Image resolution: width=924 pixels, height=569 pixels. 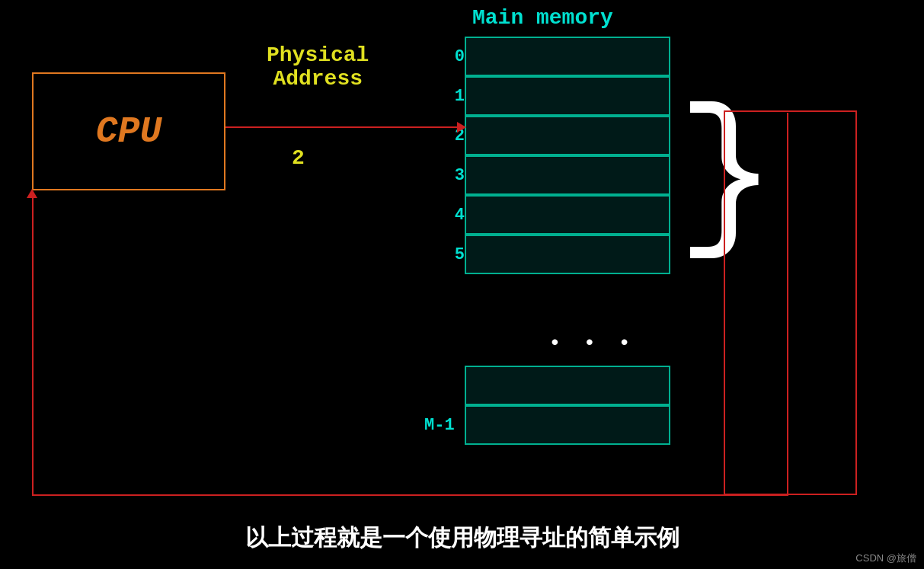 What do you see at coordinates (129, 132) in the screenshot?
I see `cpu-label: CPU` at bounding box center [129, 132].